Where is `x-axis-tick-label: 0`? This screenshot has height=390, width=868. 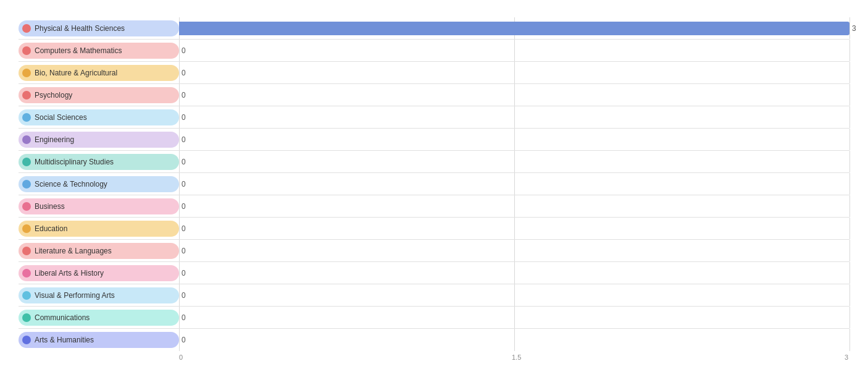 x-axis-tick-label: 0 is located at coordinates (181, 357).